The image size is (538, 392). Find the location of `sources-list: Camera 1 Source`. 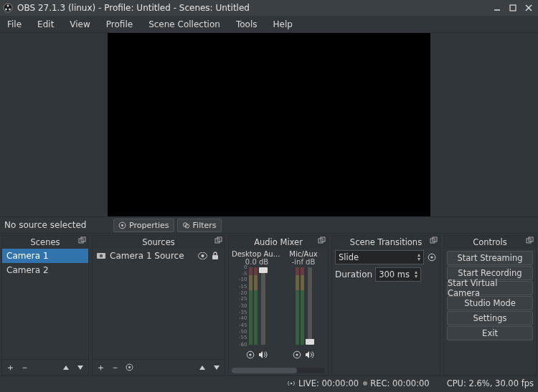

sources-list: Camera 1 Source is located at coordinates (159, 304).